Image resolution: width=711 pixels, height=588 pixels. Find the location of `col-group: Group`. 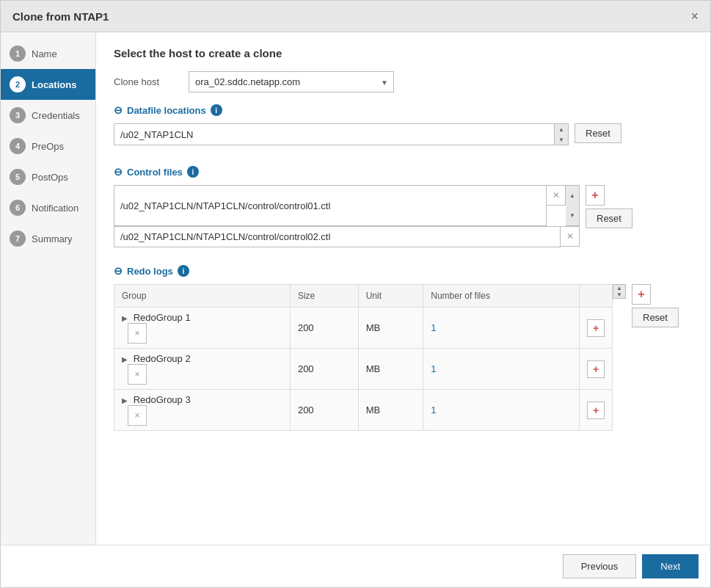

col-group: Group is located at coordinates (203, 297).